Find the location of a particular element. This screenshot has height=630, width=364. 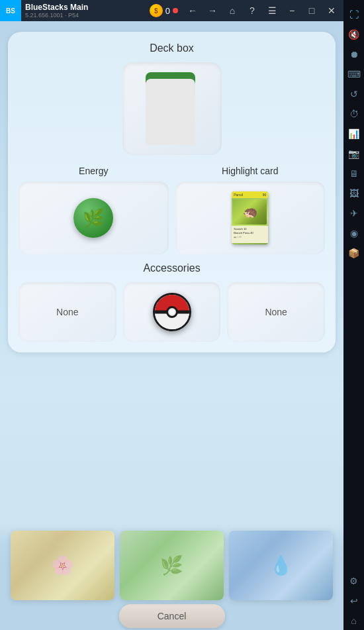

deck-box-title: Deck box is located at coordinates (172, 48).